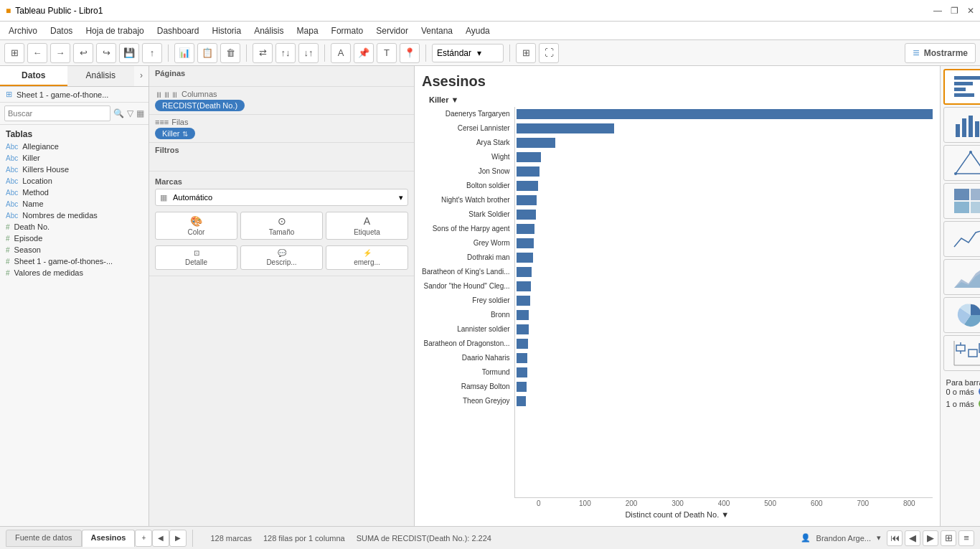 The height and width of the screenshot is (549, 980). What do you see at coordinates (437, 31) in the screenshot?
I see `menu-ventana: Ventana` at bounding box center [437, 31].